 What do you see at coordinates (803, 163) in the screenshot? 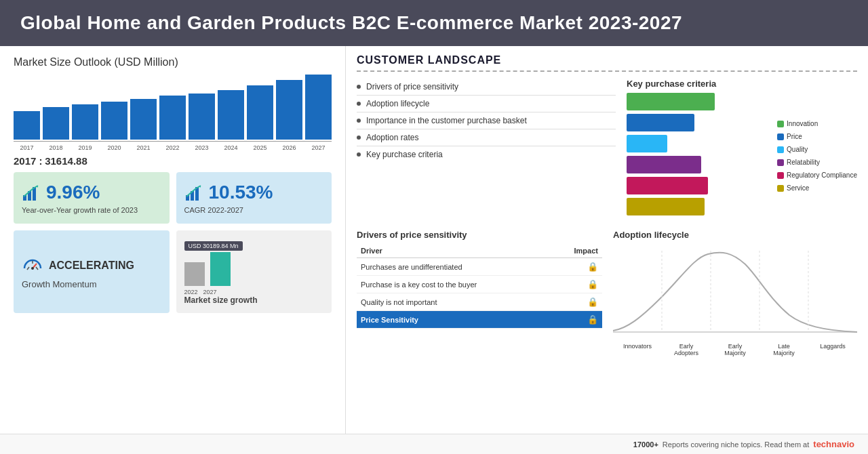
I see `legend-label: Relatability` at bounding box center [803, 163].